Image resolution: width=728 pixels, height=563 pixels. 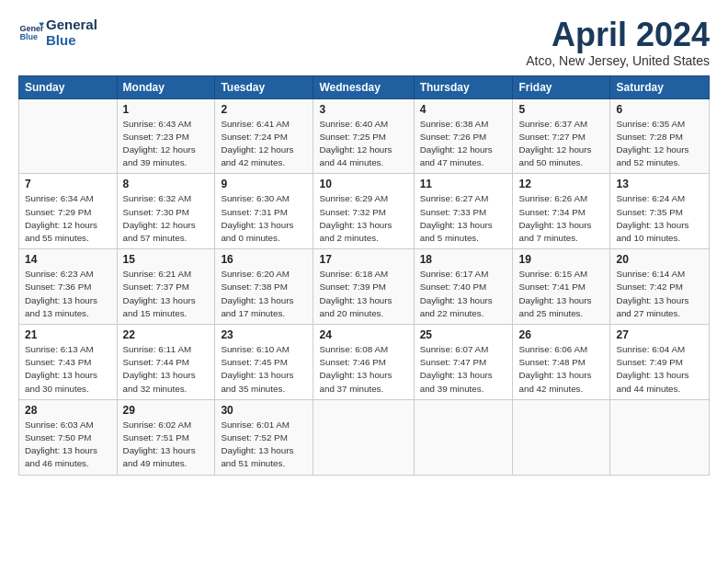 I want to click on calendar-week-row: 1Sunrise: 6:43 AM Sunset: 7:23 PM Daylig…, so click(x=364, y=136).